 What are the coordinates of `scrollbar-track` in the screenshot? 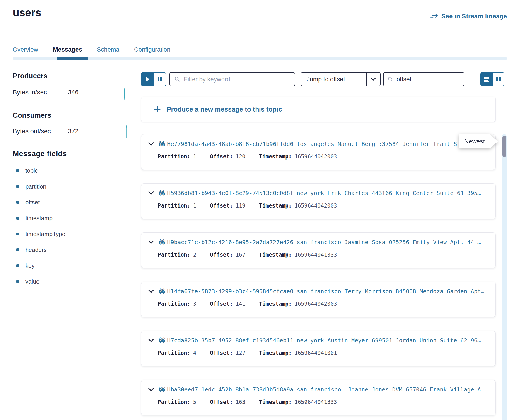 It's located at (504, 277).